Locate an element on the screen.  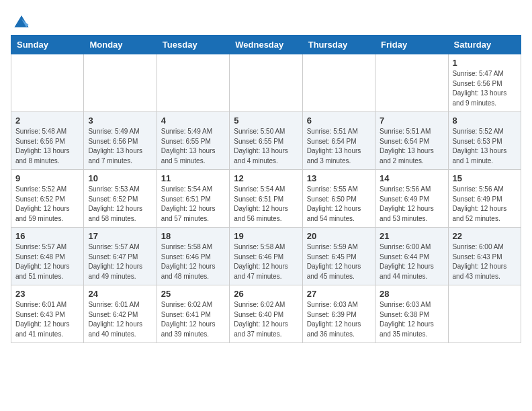
day-number: 15 is located at coordinates (485, 179).